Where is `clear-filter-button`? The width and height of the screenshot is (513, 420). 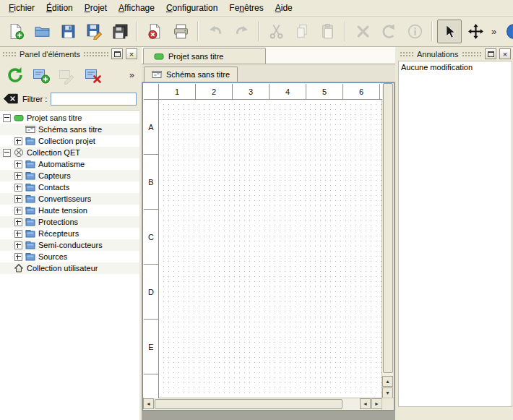 clear-filter-button is located at coordinates (11, 98).